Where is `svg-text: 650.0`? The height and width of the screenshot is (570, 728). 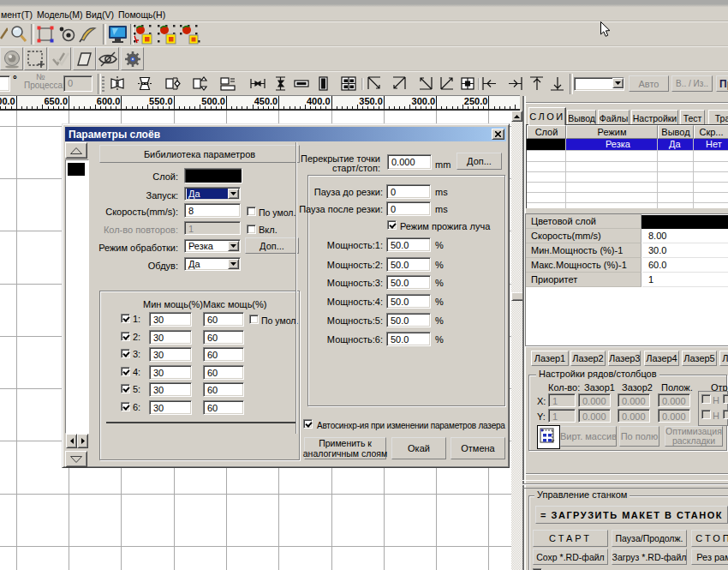
svg-text: 650.0 is located at coordinates (56, 101).